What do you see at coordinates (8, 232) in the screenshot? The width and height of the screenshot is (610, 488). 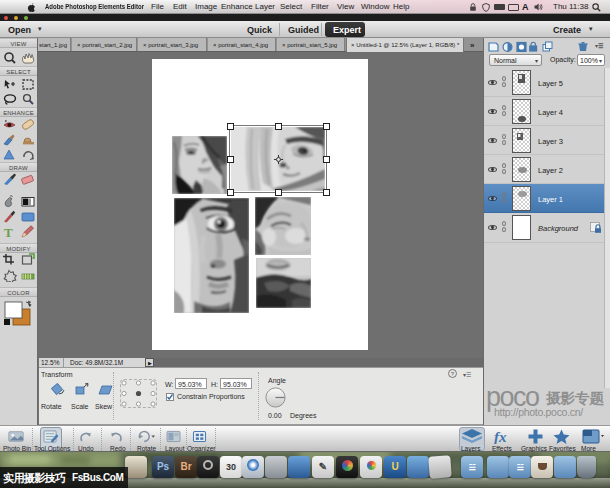 I see `svg-text: T` at bounding box center [8, 232].